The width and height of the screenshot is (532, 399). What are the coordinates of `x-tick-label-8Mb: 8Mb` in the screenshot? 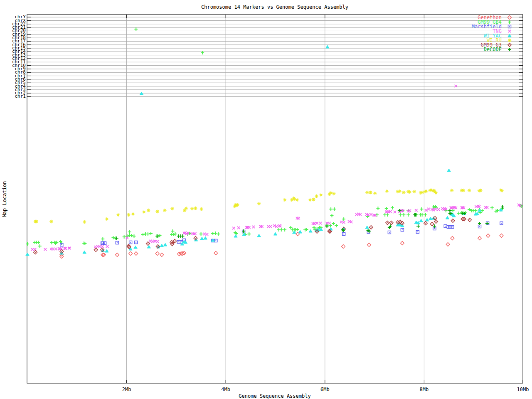 It's located at (424, 389).